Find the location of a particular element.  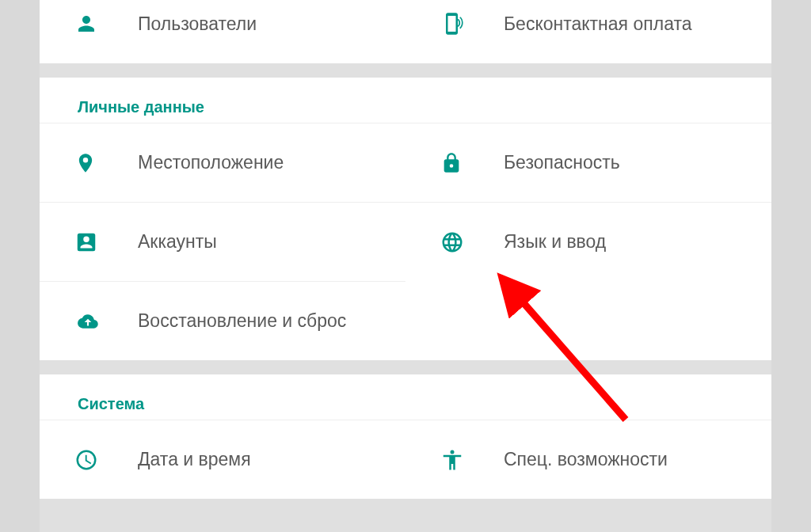

settings-item-label: Аккаунты is located at coordinates (177, 242).